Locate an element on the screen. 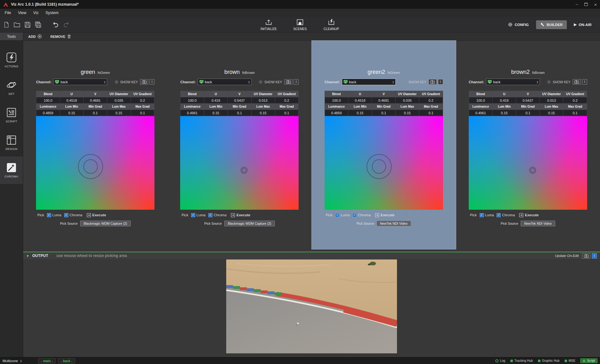  sidebar-item-script: SCRIPT is located at coordinates (11, 115).